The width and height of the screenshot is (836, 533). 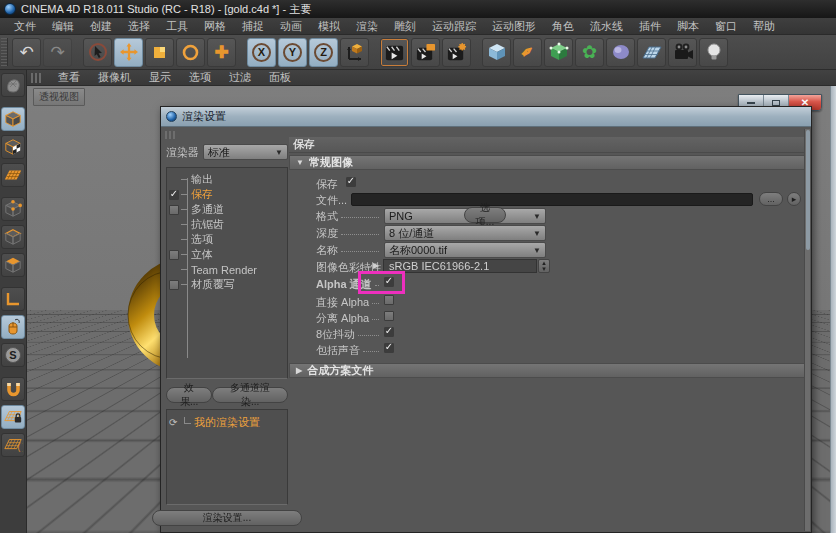 What do you see at coordinates (280, 78) in the screenshot?
I see `viewport-menu-panel: 面板` at bounding box center [280, 78].